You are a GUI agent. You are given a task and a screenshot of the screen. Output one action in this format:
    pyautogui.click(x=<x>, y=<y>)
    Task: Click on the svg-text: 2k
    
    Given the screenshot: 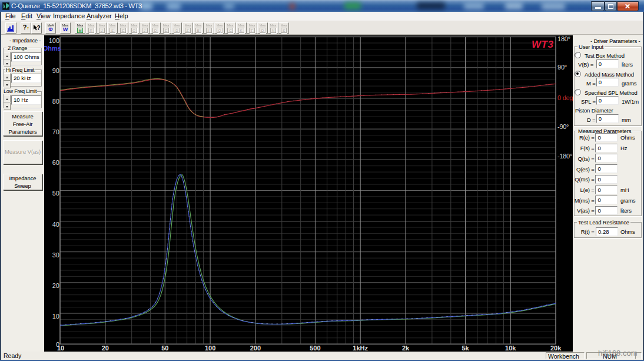 What is the action you would take?
    pyautogui.click(x=406, y=348)
    